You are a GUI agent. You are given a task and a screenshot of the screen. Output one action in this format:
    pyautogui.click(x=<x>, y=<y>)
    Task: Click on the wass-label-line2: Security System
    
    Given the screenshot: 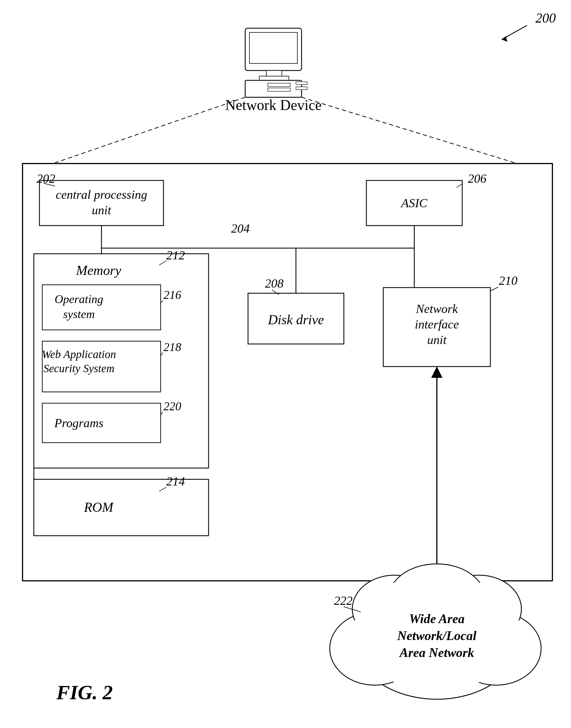 What is the action you would take?
    pyautogui.click(x=79, y=369)
    